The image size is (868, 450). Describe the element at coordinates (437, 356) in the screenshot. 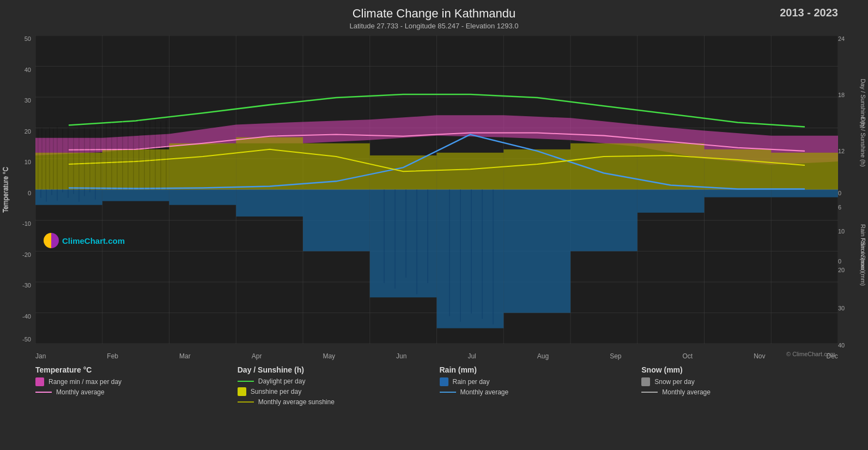

I see `x-axis: Jan Feb Mar Apr May Jun Jul Aug Sep Oct …` at that location.